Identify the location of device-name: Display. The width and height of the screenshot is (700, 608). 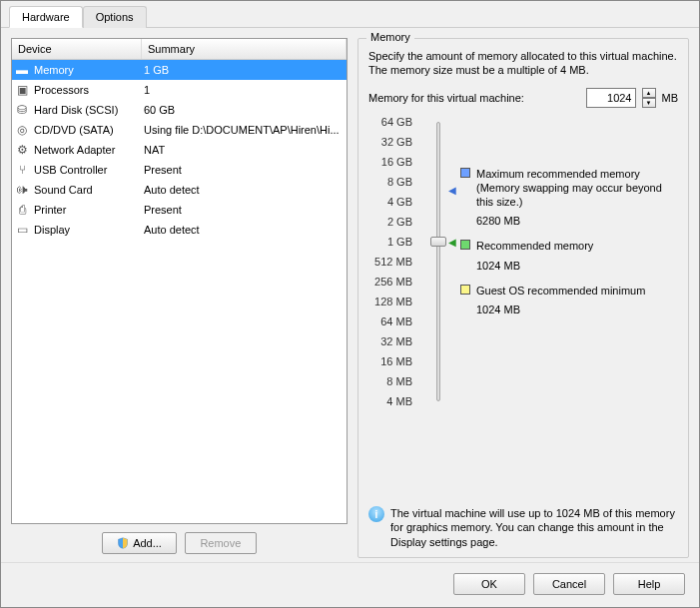
(52, 230).